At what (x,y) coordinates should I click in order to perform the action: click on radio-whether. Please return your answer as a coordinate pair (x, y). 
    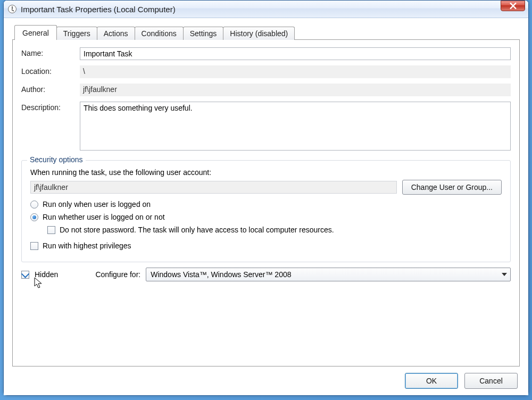
    Looking at the image, I should click on (34, 217).